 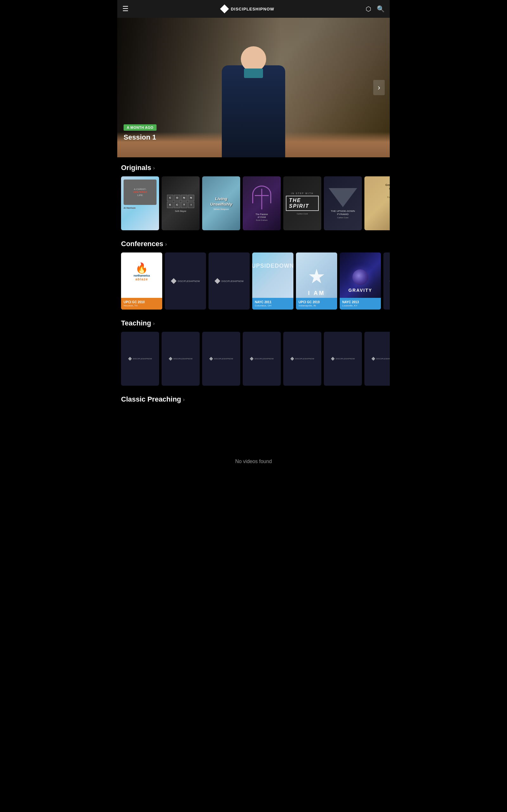 What do you see at coordinates (253, 273) in the screenshot?
I see `conferences-section: Conferences › 🔥 northamerica ablaze UPCI…` at bounding box center [253, 273].